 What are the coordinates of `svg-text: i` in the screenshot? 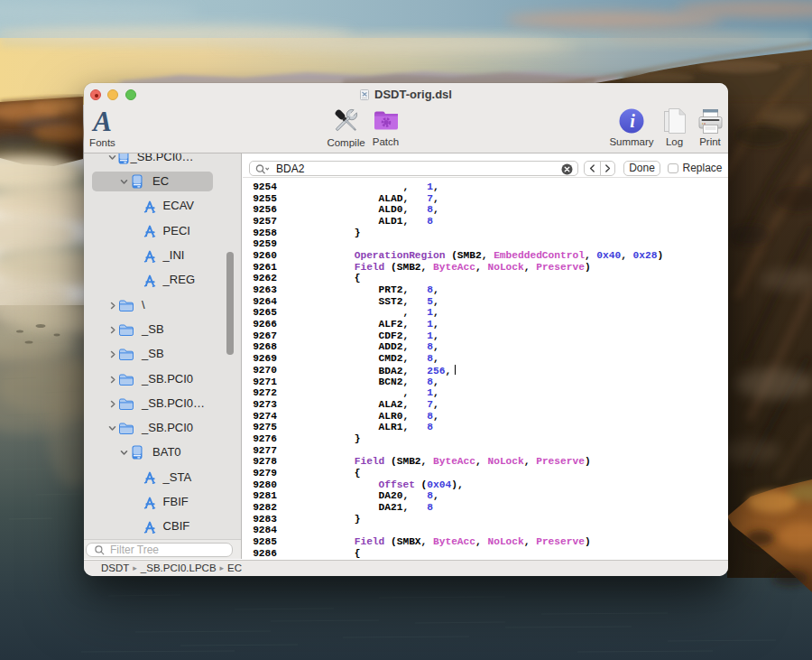 It's located at (632, 121).